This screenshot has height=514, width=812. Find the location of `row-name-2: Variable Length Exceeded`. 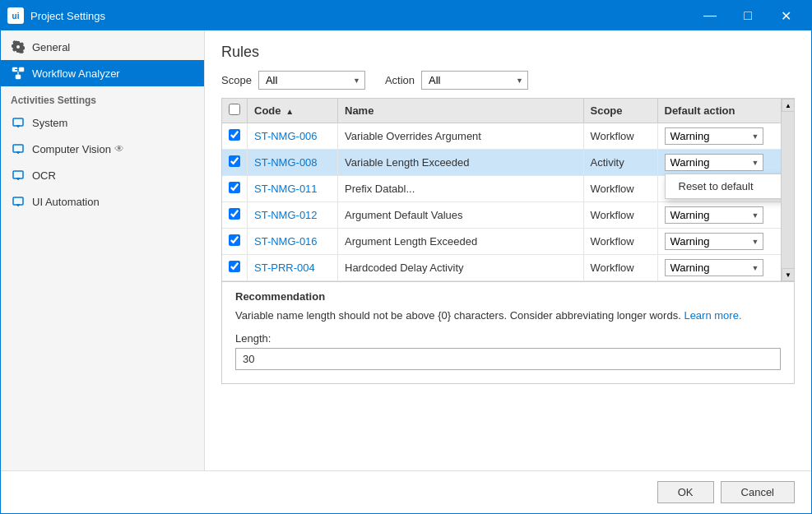

row-name-2: Variable Length Exceeded is located at coordinates (461, 163).